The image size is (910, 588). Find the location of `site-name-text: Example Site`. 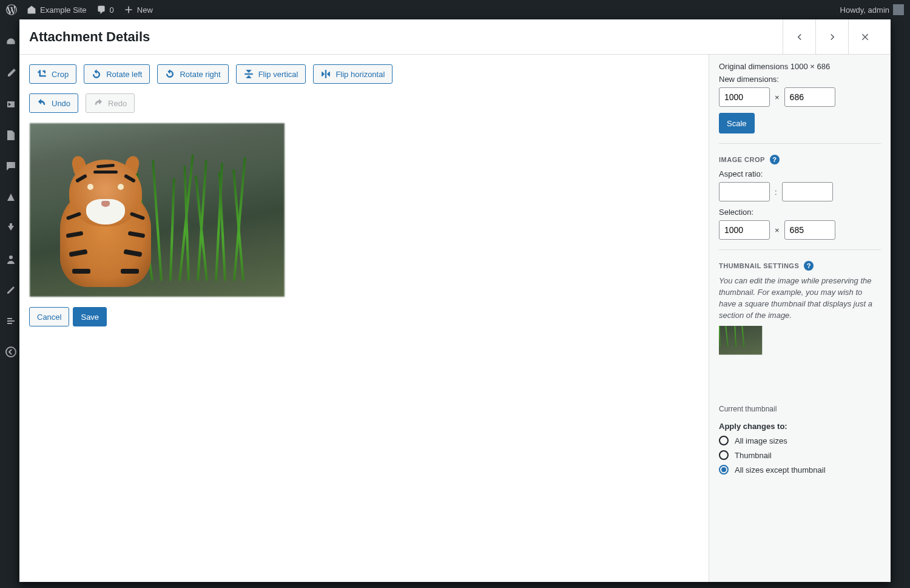

site-name-text: Example Site is located at coordinates (63, 10).